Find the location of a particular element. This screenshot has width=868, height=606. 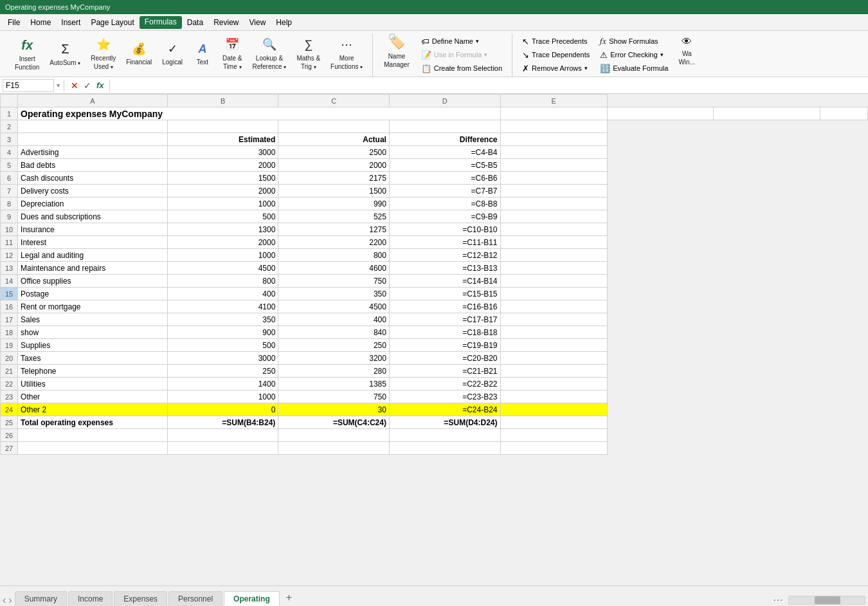

row-header-26: 26 is located at coordinates (9, 436).